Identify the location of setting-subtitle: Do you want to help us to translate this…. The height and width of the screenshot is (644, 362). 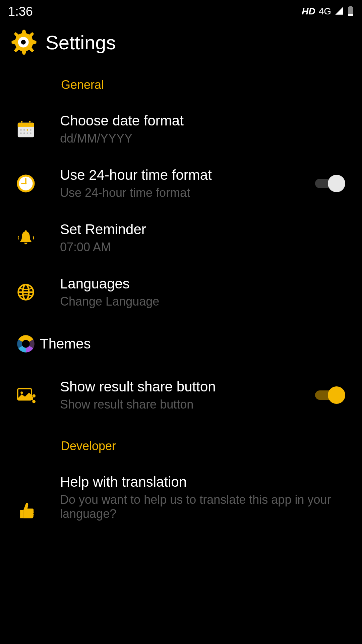
(202, 507).